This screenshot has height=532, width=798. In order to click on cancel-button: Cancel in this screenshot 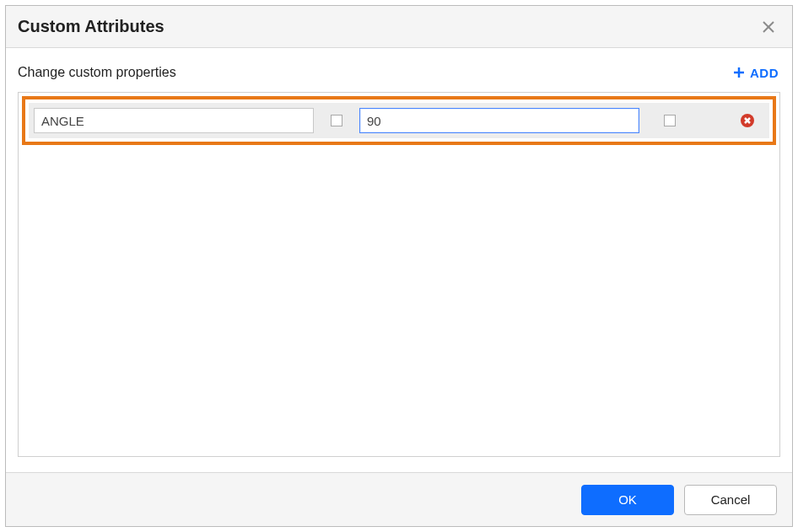, I will do `click(731, 500)`.